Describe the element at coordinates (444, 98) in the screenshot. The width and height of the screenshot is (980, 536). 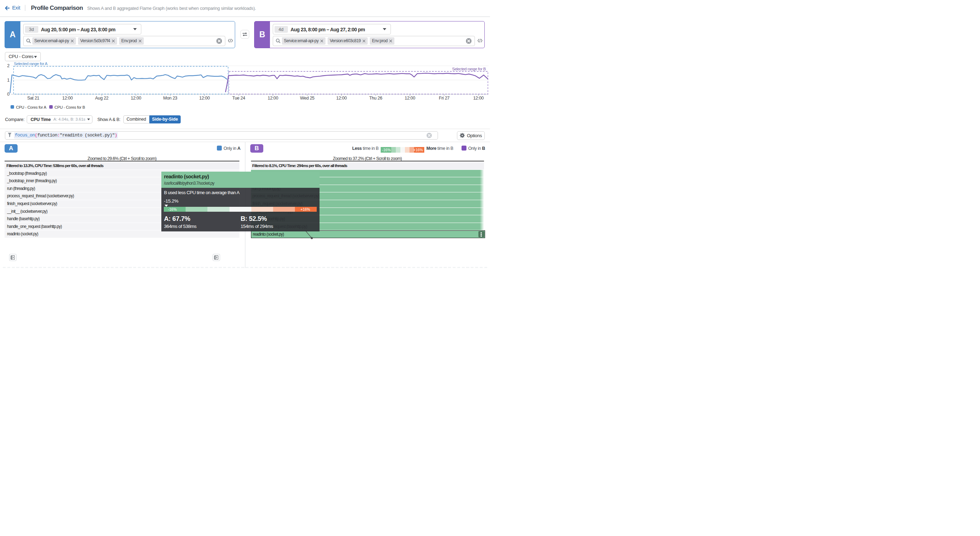
I see `svg-text: Fri 27` at that location.